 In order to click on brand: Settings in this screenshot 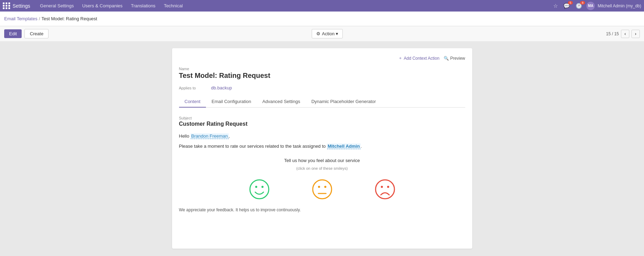, I will do `click(17, 6)`.